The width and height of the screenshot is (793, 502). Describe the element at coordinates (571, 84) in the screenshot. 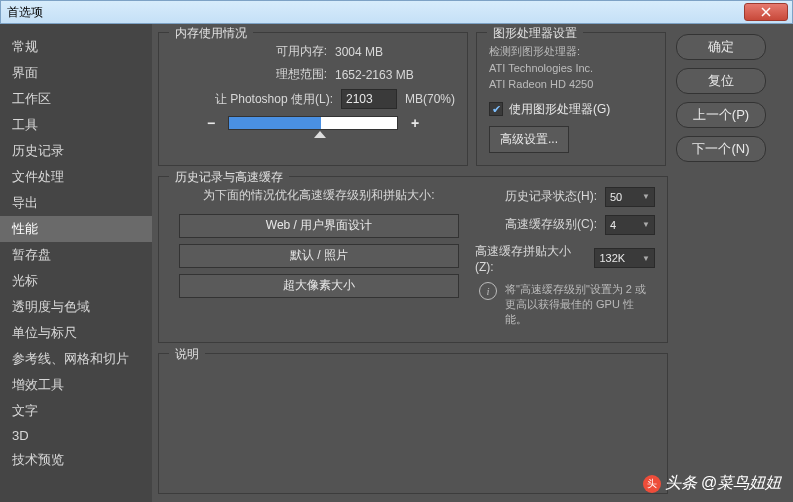

I see `gpu-model: ATI Radeon HD 4250` at that location.